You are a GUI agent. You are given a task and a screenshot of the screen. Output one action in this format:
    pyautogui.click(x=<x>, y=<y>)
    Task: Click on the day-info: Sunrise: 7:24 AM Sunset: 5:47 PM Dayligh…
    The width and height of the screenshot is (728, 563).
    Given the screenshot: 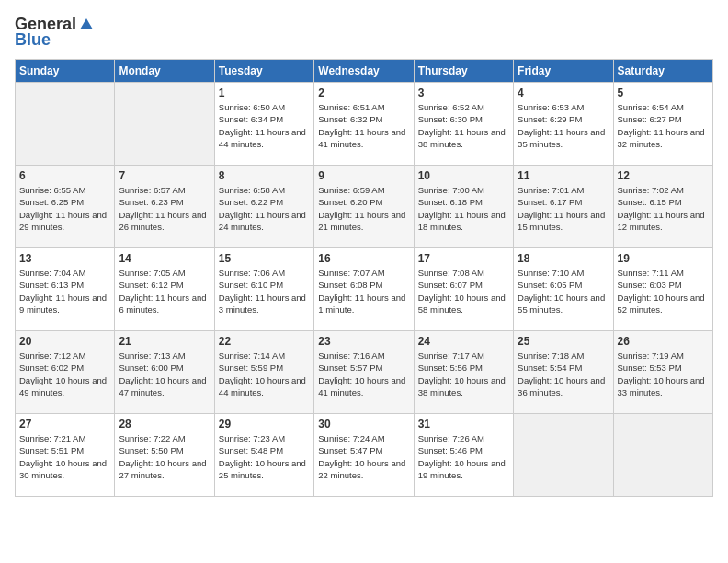 What is the action you would take?
    pyautogui.click(x=364, y=456)
    